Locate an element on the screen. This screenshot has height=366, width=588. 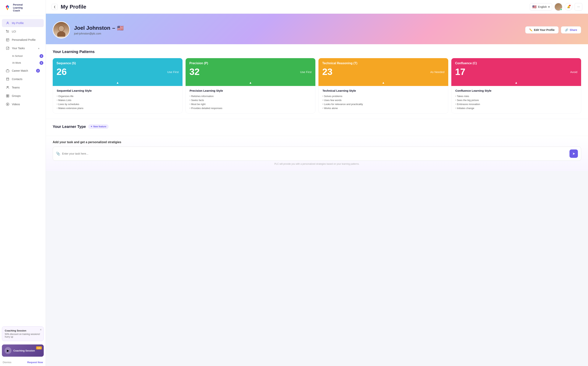
list-item: Works alone is located at coordinates (383, 108).